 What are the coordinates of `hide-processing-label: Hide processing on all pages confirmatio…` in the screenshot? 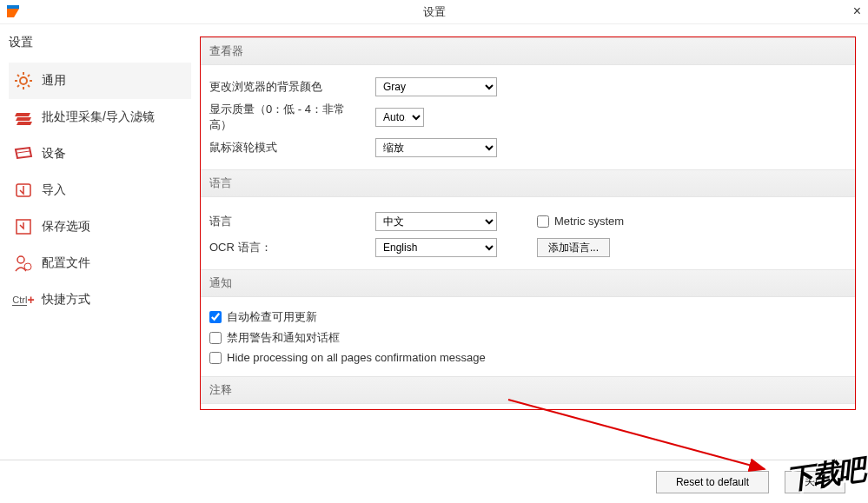 It's located at (356, 358).